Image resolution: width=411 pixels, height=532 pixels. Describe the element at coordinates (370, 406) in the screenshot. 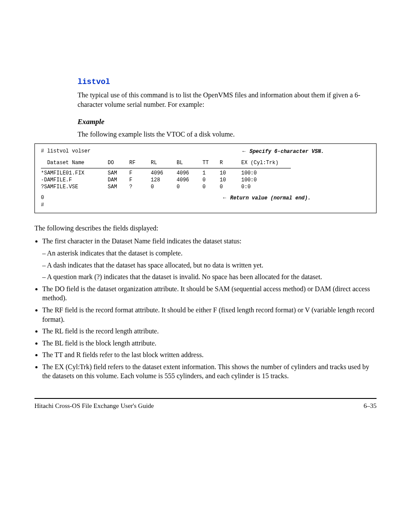

I see `page-number: 6–35` at that location.